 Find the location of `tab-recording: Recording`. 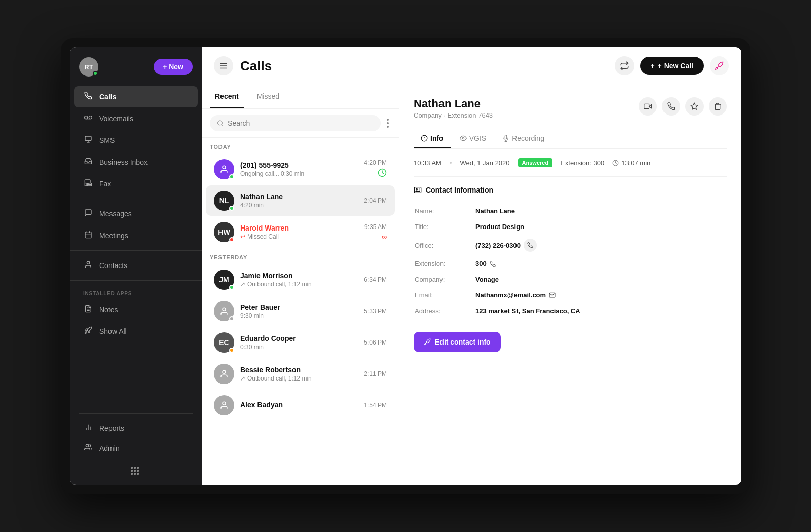

tab-recording: Recording is located at coordinates (523, 139).